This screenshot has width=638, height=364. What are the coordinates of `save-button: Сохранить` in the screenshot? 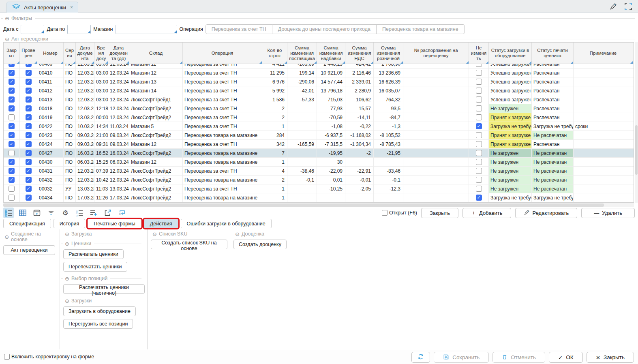 It's located at (461, 358).